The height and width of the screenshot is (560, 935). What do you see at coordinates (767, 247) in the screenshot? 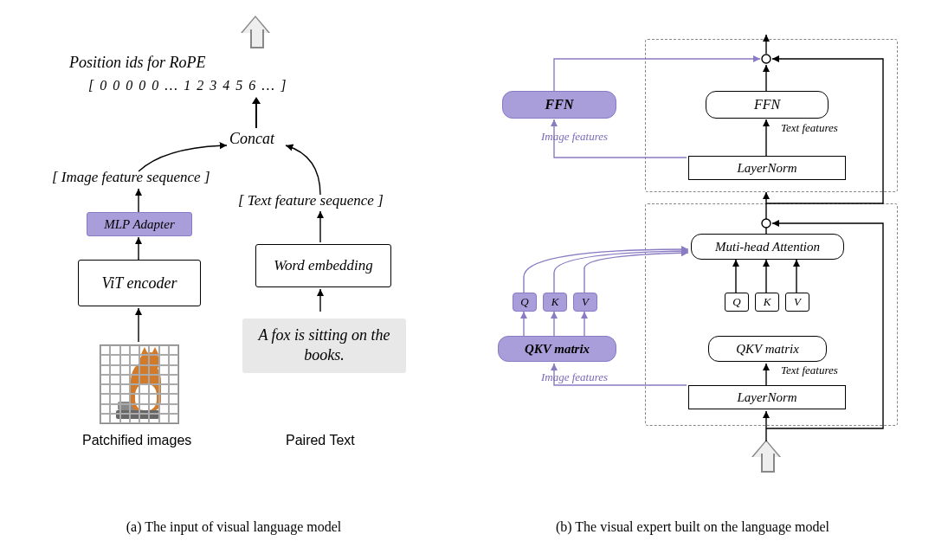
I see `attention-box: Muti-head Attention` at bounding box center [767, 247].